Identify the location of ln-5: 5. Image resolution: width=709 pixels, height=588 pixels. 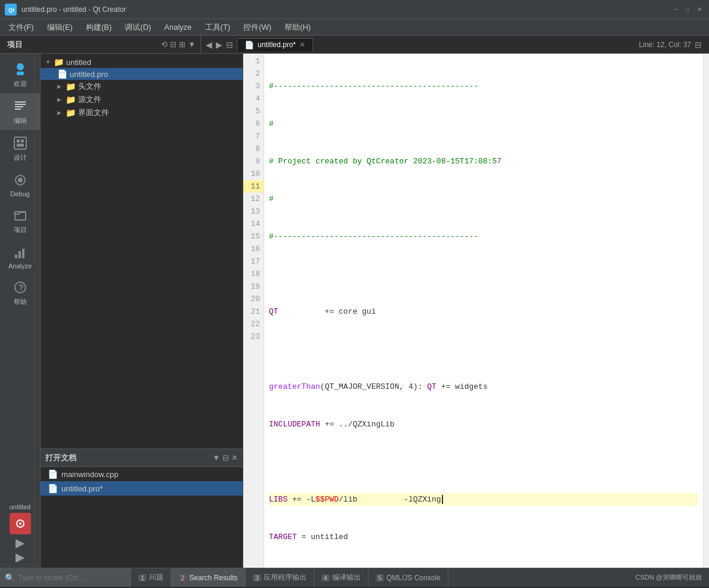
(253, 111).